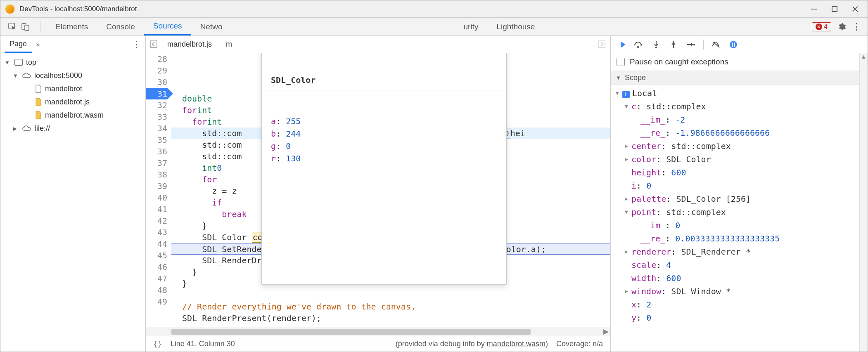 This screenshot has height=352, width=868. What do you see at coordinates (471, 26) in the screenshot?
I see `tab-security: urity` at bounding box center [471, 26].